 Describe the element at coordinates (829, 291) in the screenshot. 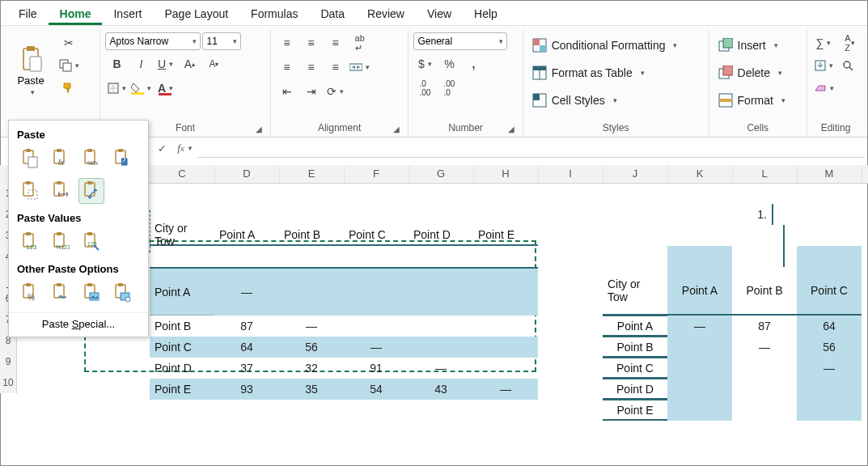

I see `right-col-2: Point C` at that location.